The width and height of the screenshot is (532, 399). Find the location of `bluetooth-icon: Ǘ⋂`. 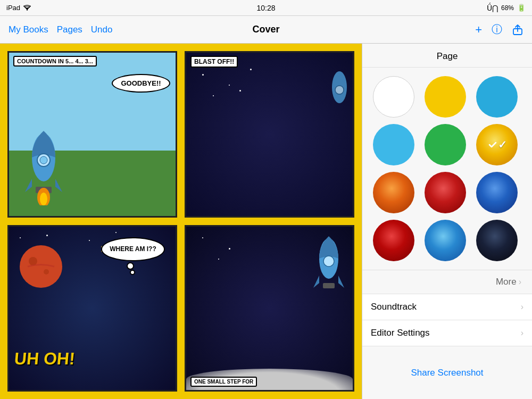

bluetooth-icon: Ǘ⋂ is located at coordinates (493, 8).